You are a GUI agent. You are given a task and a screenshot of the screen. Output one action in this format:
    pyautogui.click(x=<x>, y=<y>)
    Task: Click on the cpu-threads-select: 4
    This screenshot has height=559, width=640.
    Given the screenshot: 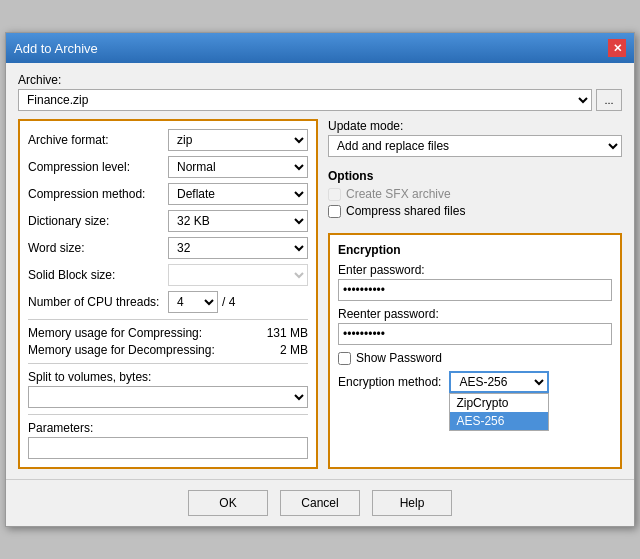 What is the action you would take?
    pyautogui.click(x=193, y=302)
    